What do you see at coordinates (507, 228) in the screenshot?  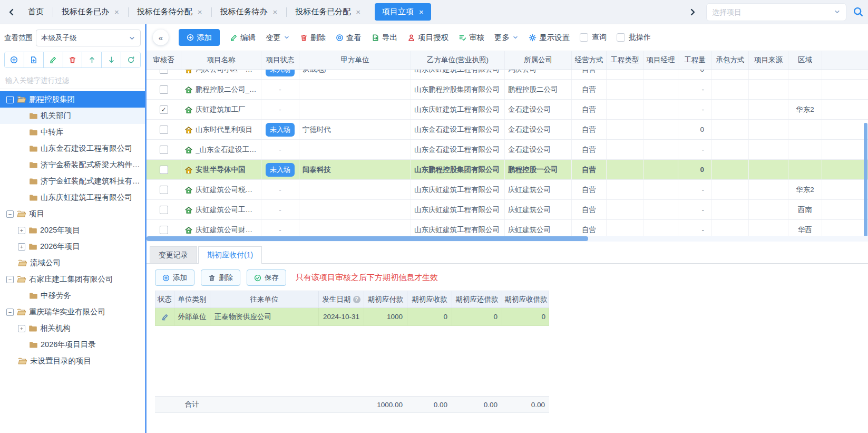 I see `project-row: 庆虹建筑公司财务核…-山东庆虹建筑工程有限公司庆虹建筑公司自营-华西` at bounding box center [507, 228].